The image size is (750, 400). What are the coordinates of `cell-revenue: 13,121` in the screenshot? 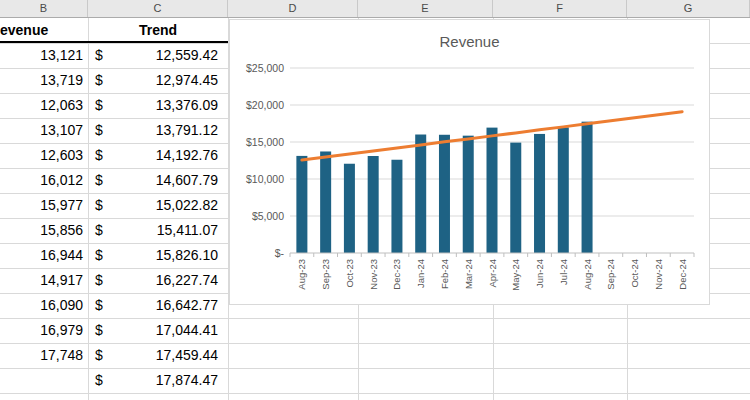 It's located at (44, 56).